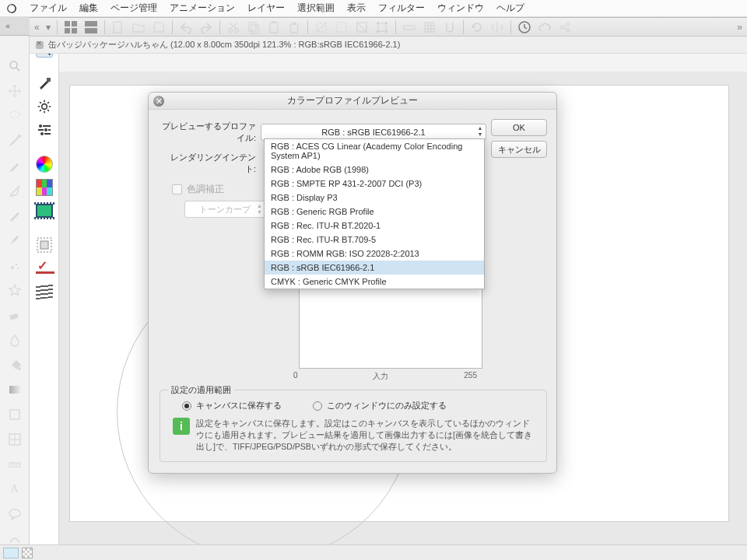  I want to click on bottom-bar, so click(374, 552).